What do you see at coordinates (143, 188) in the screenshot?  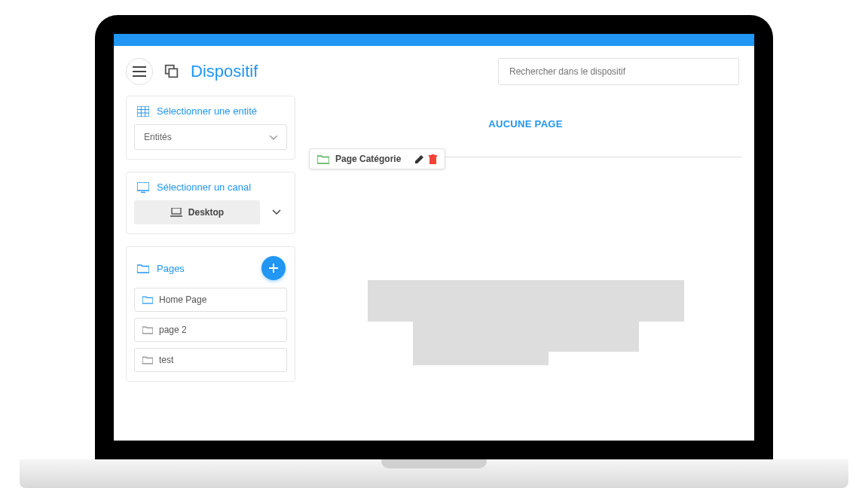 I see `monitor-icon` at bounding box center [143, 188].